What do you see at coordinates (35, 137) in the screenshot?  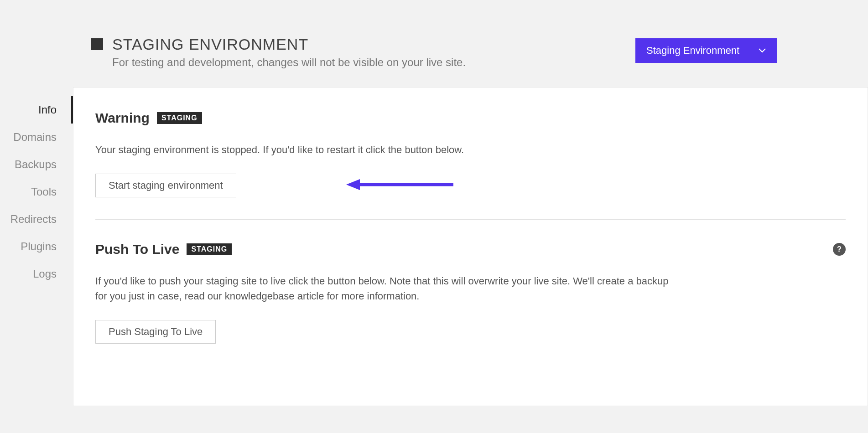 I see `sidebar-item-label: Domains` at bounding box center [35, 137].